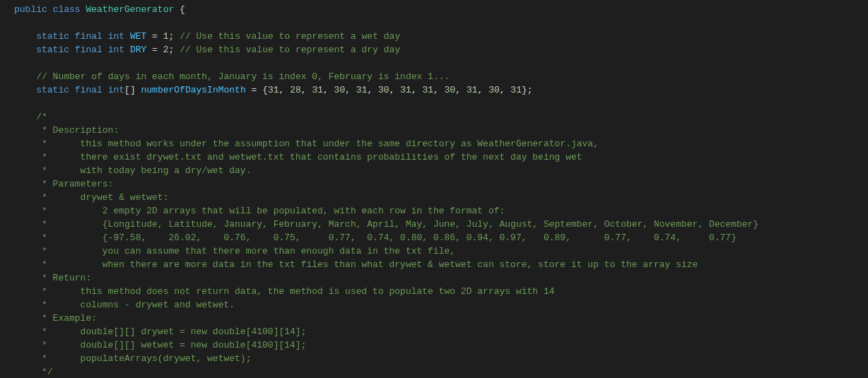  Describe the element at coordinates (441, 264) in the screenshot. I see `block-comment-line: * when there are more data in the txt fi…` at that location.